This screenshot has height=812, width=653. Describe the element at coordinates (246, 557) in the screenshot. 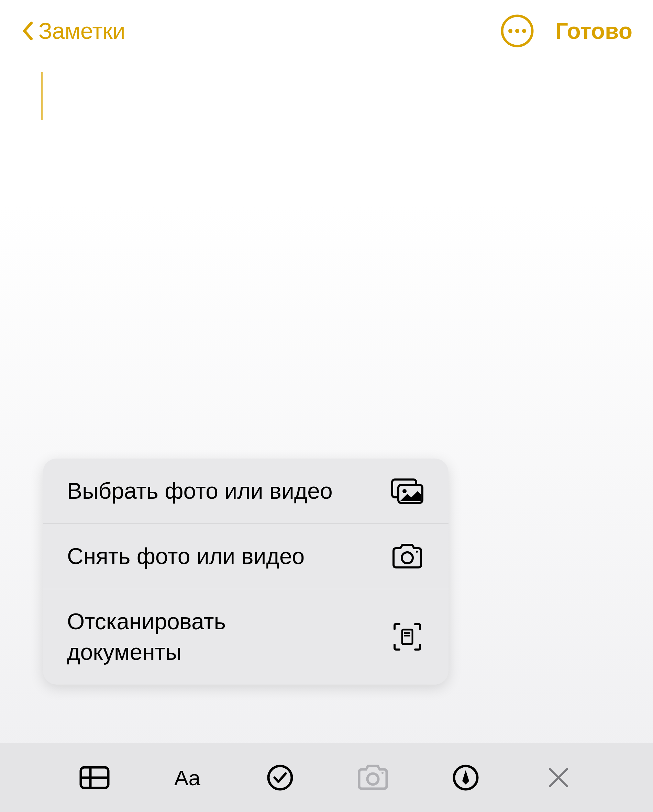

I see `take-photo-video-item: Снять фото или видео` at that location.